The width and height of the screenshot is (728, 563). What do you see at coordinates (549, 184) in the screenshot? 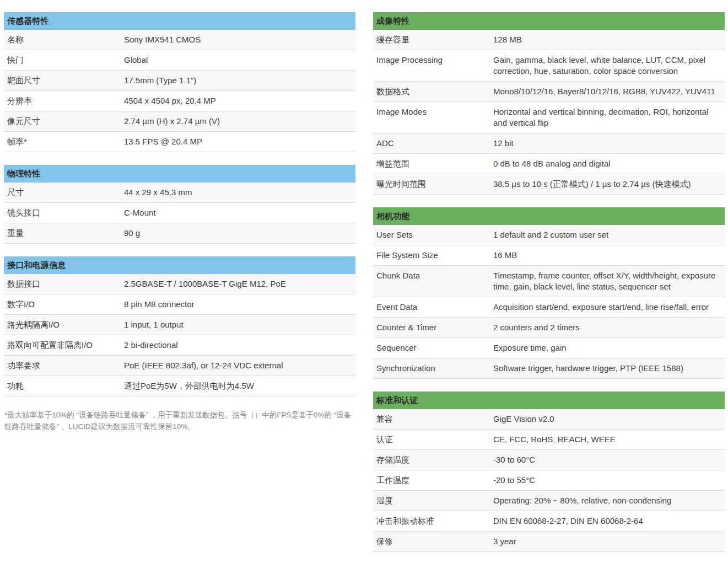
I see `table-row: 曝光时间范围 38.5 µs to 10 s (正常模式) / 1 µs to …` at bounding box center [549, 184].